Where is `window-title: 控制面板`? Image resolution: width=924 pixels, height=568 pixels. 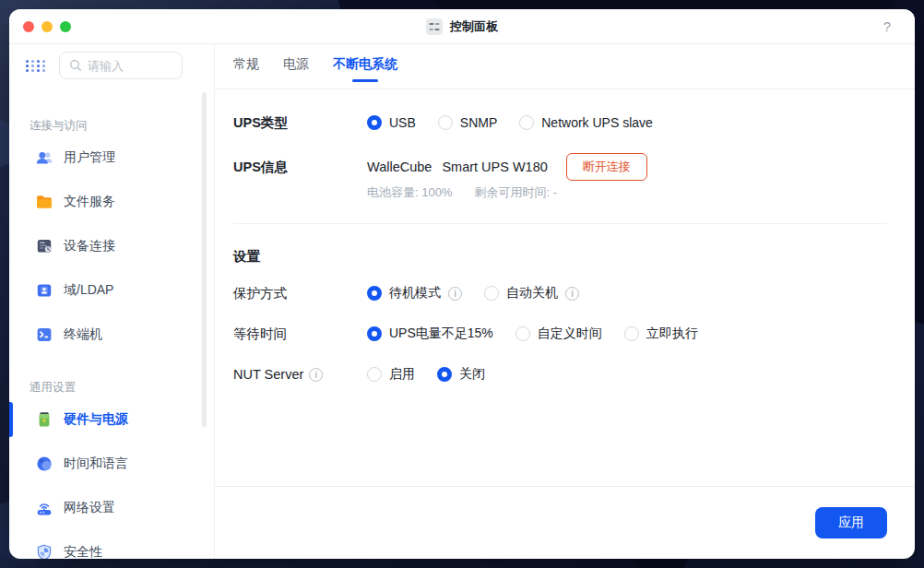 window-title: 控制面板 is located at coordinates (474, 27).